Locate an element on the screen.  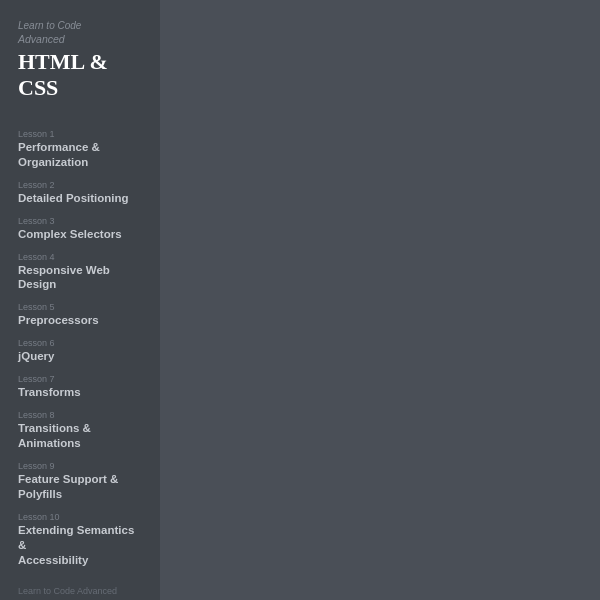
lesson-label-6: Lesson 6 is located at coordinates (80, 343).